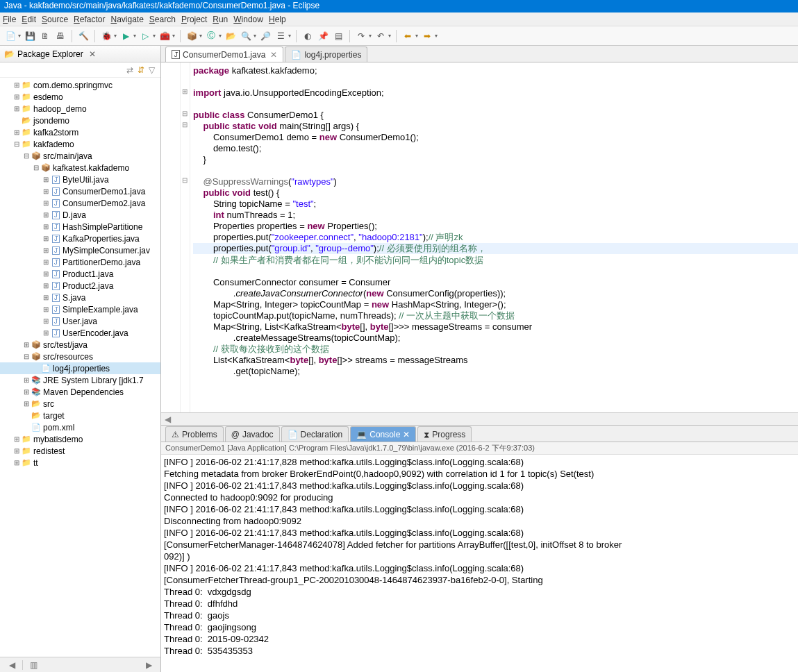 This screenshot has width=798, height=672. Describe the element at coordinates (224, 54) in the screenshot. I see `editor-tab: 🄹ConsumerDemo1.java✕` at that location.